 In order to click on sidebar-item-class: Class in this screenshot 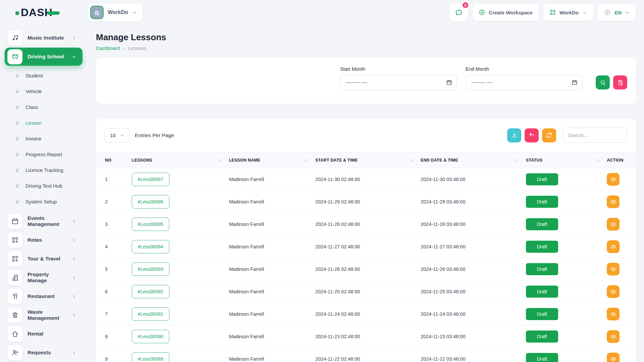, I will do `click(43, 107)`.